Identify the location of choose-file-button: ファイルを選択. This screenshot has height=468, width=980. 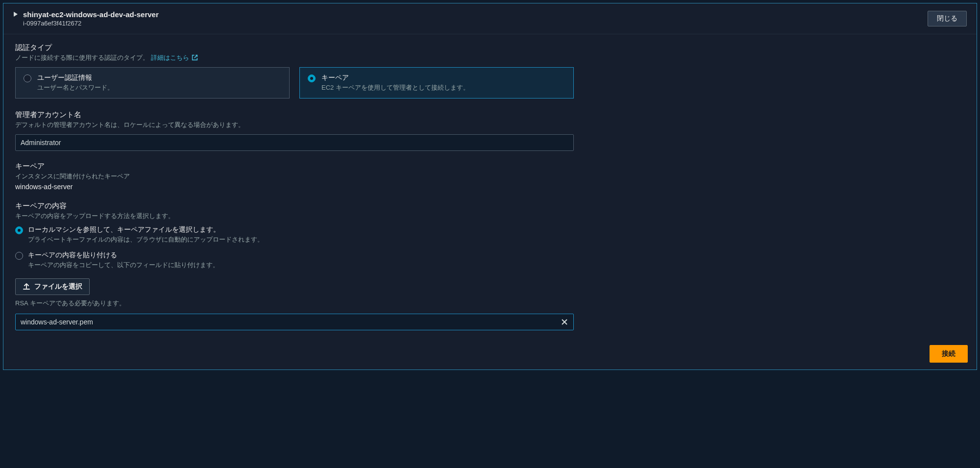
(52, 287).